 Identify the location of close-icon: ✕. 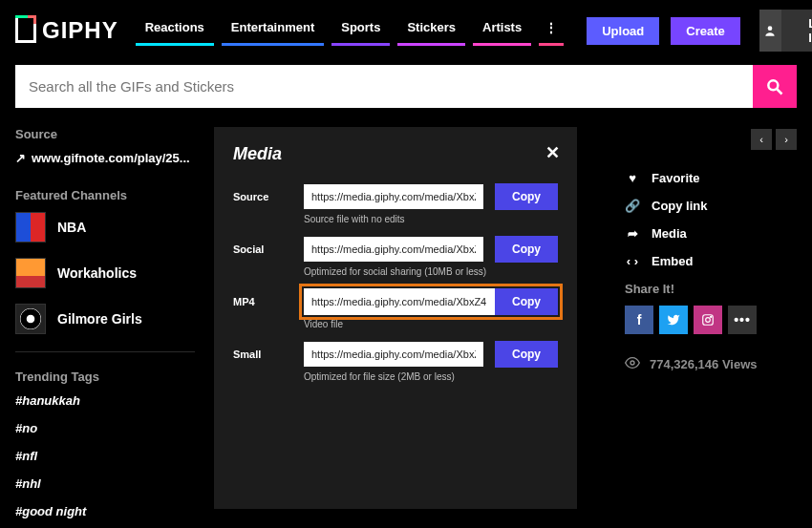
(552, 153).